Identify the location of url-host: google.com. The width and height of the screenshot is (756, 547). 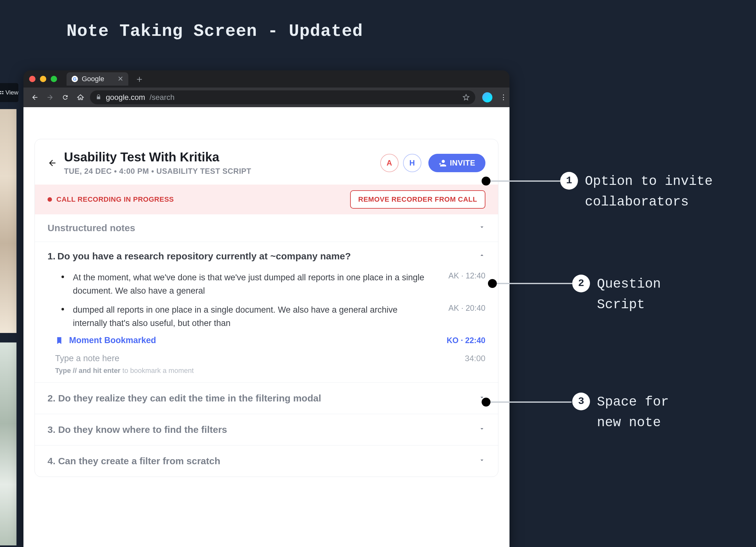
(125, 97).